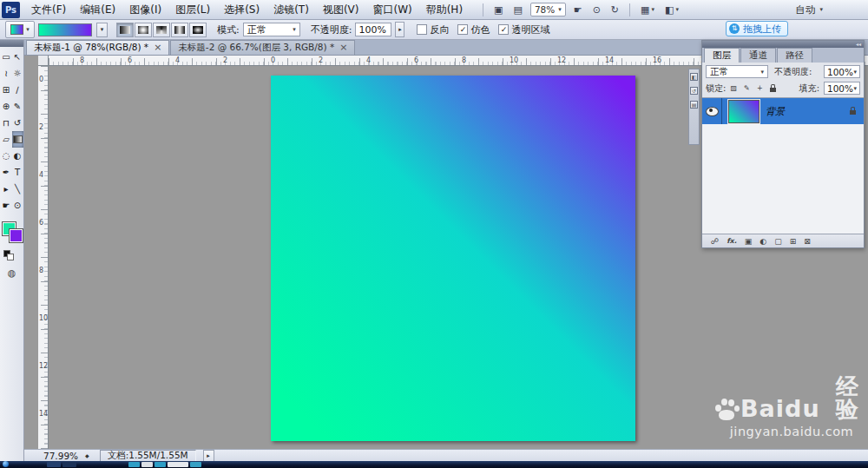  Describe the element at coordinates (17, 172) in the screenshot. I see `type-tool: T` at that location.